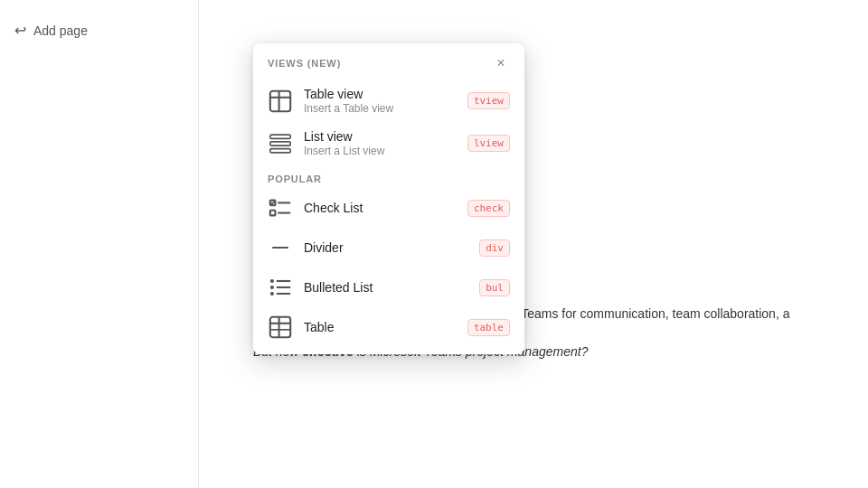 The height and width of the screenshot is (488, 868). I want to click on divider-icon, so click(280, 248).